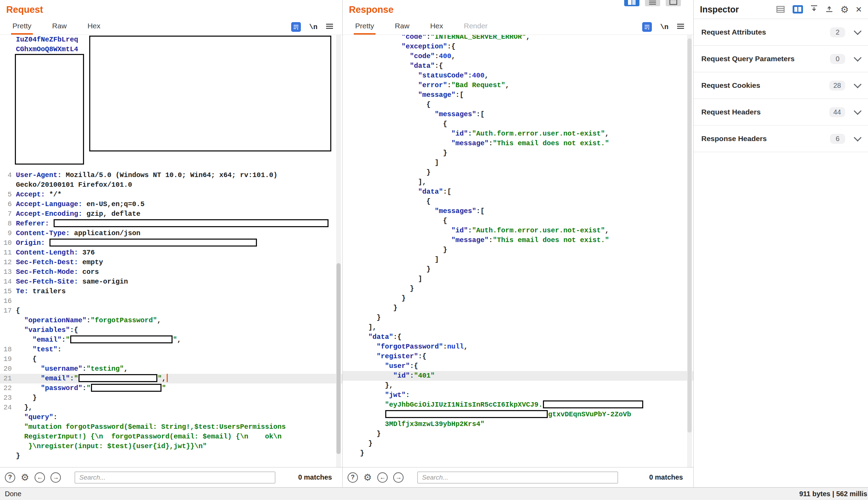 This screenshot has height=500, width=868. Describe the element at coordinates (171, 398) in the screenshot. I see `code-line: 23 }` at that location.